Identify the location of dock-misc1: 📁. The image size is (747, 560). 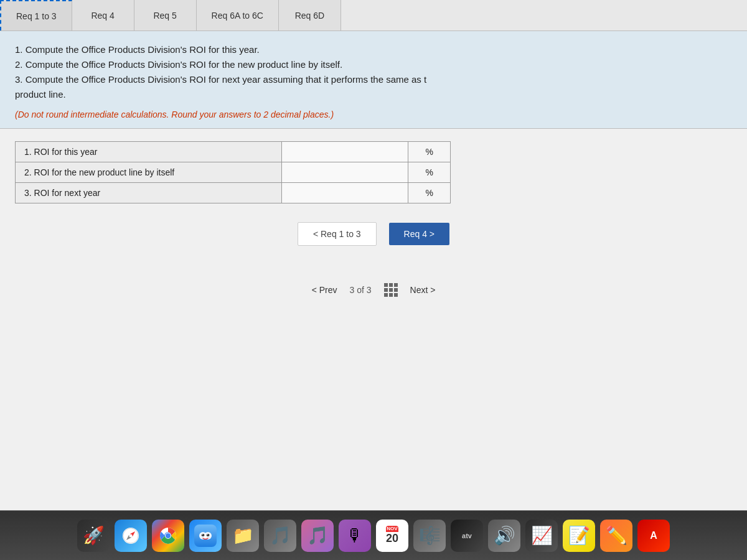
(243, 536).